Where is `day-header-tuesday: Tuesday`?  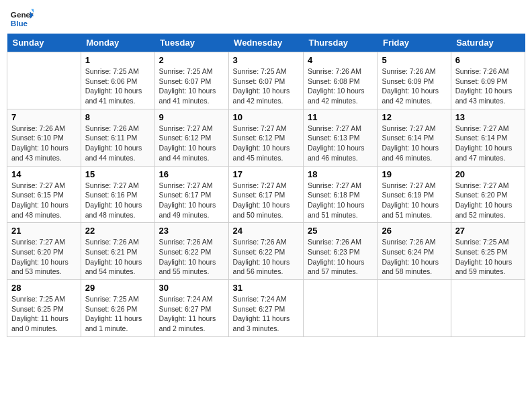
day-header-tuesday: Tuesday is located at coordinates (191, 43).